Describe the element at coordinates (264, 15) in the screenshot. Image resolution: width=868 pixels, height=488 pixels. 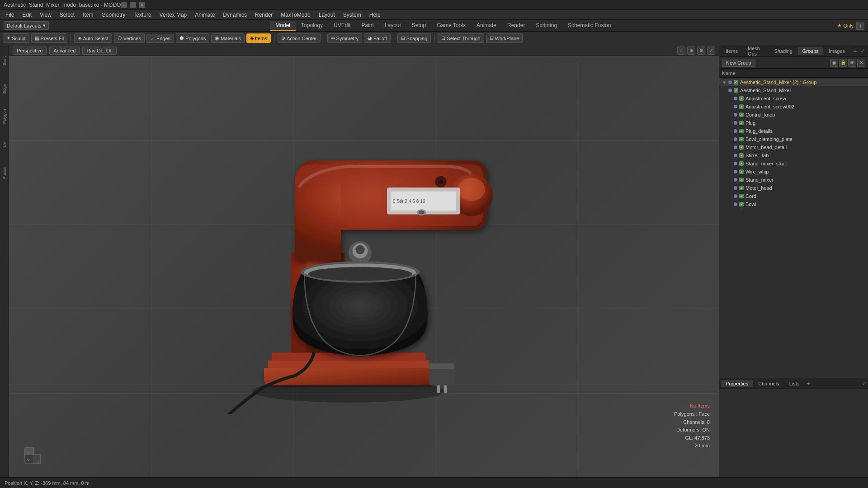
I see `menu-render: Render` at that location.